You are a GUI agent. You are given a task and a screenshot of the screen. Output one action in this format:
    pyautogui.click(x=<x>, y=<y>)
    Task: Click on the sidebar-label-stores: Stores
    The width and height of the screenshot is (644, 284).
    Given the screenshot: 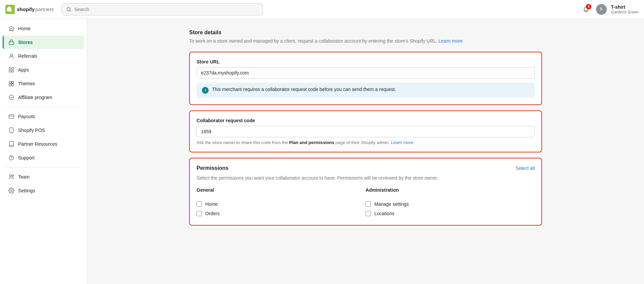 What is the action you would take?
    pyautogui.click(x=25, y=42)
    